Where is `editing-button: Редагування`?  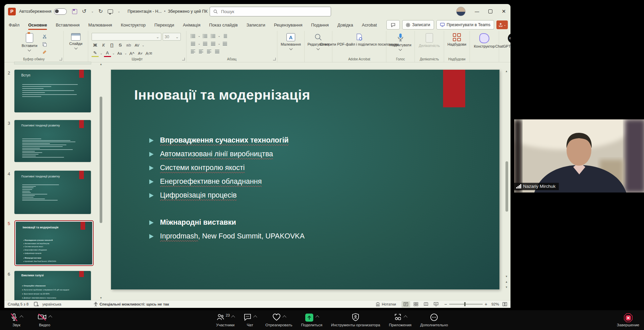
editing-button: Редагування is located at coordinates (319, 42).